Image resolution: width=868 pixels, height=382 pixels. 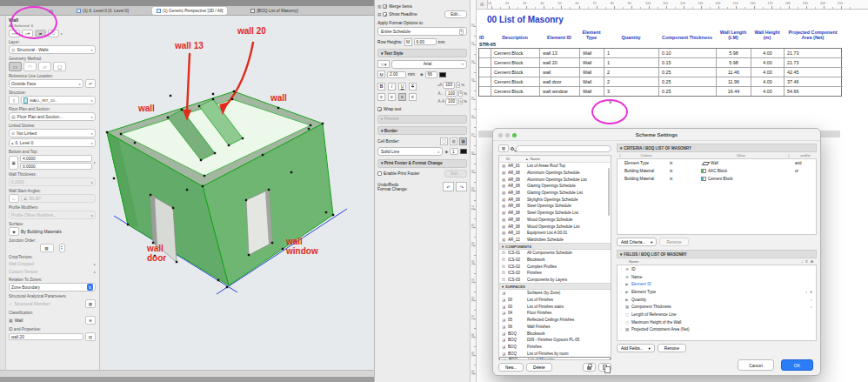 What do you see at coordinates (671, 348) in the screenshot?
I see `remove-field-button: Remove` at bounding box center [671, 348].